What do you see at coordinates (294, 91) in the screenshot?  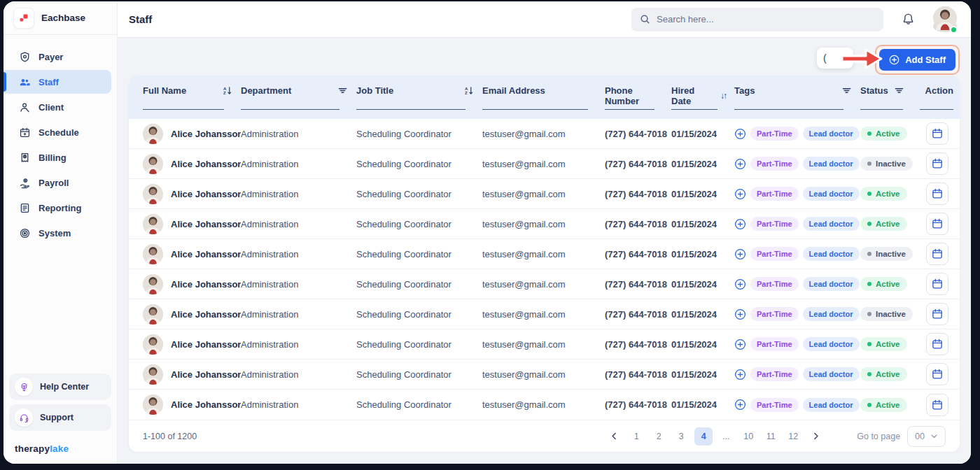 I see `column-header-top: Department` at bounding box center [294, 91].